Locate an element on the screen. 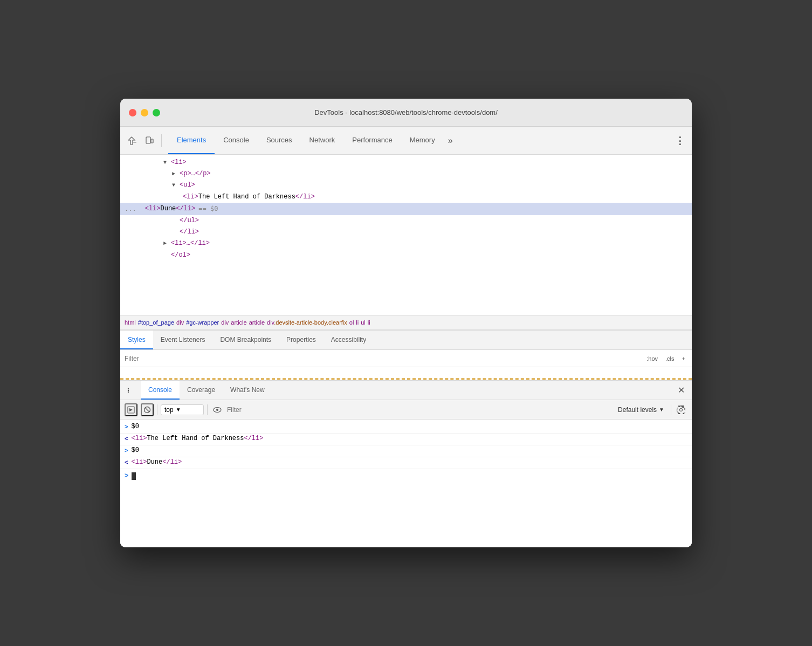 The height and width of the screenshot is (646, 812). top-toolbar: Elements Console Sources Network Perform… is located at coordinates (406, 141).